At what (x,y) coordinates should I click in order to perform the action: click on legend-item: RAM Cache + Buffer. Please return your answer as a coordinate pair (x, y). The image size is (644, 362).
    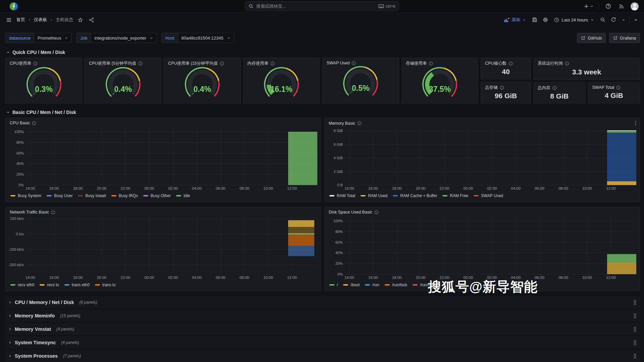
    Looking at the image, I should click on (415, 196).